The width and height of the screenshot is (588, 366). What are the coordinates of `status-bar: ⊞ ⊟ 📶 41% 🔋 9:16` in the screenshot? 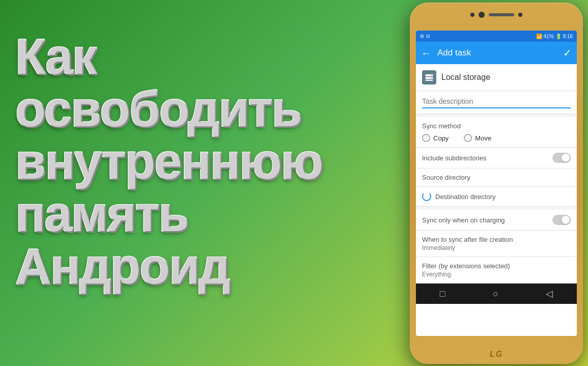 It's located at (496, 36).